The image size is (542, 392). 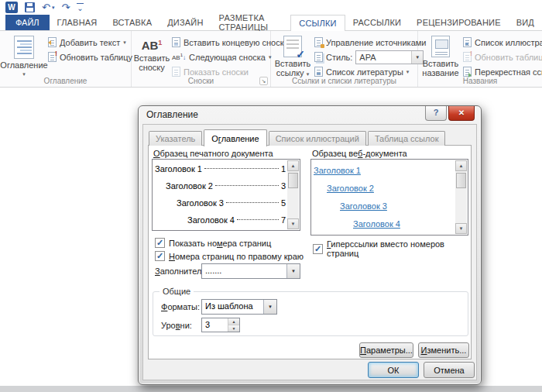 What do you see at coordinates (220, 220) in the screenshot?
I see `toc-preview-entry: Заголовок 47` at bounding box center [220, 220].